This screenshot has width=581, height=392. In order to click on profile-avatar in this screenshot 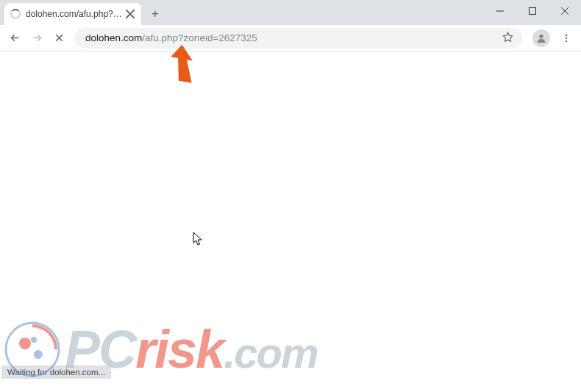, I will do `click(541, 38)`.